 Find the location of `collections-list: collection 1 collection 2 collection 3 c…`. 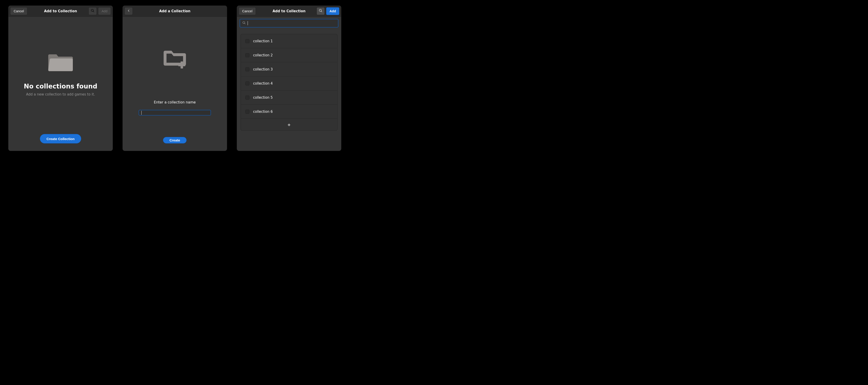

collections-list: collection 1 collection 2 collection 3 c… is located at coordinates (289, 82).